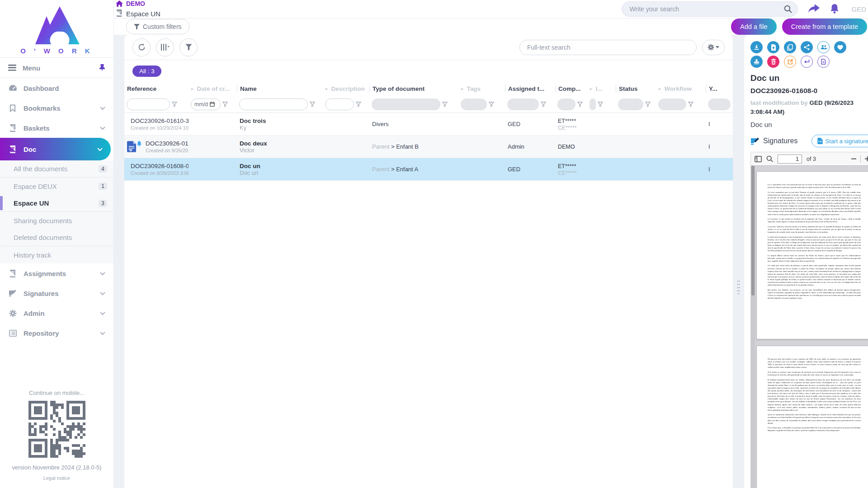 This screenshot has width=868, height=488. What do you see at coordinates (429, 124) in the screenshot?
I see `table-row: PDF DOC230926-01610-3Created on 10/29/20…` at bounding box center [429, 124].